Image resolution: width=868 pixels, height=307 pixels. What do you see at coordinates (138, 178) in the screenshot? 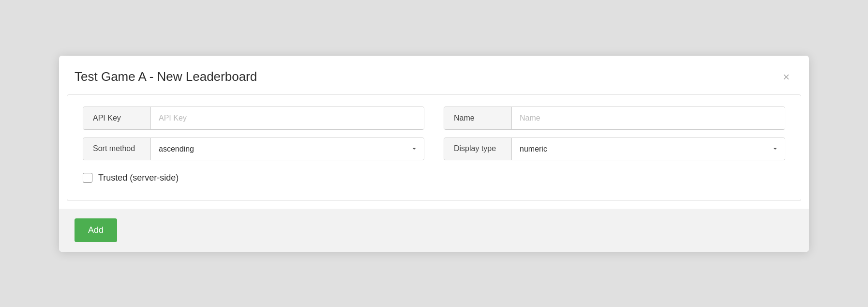
I see `trusted-label: Trusted (server-side)` at bounding box center [138, 178].